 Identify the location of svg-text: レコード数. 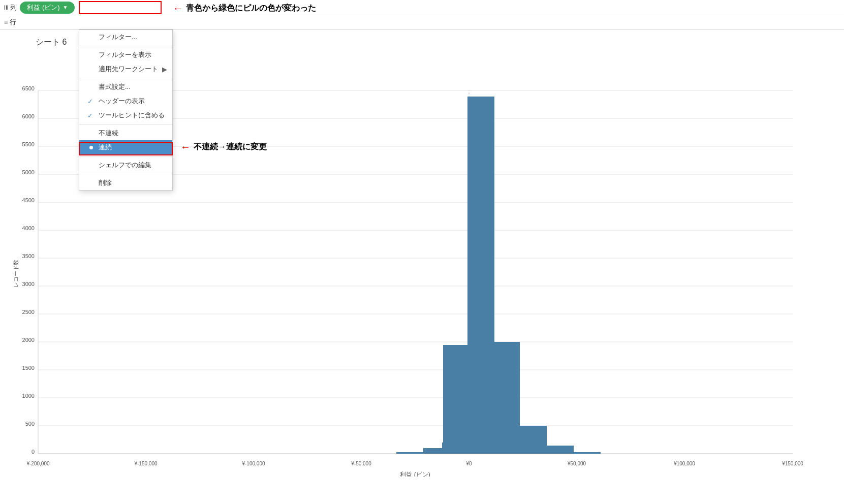
(16, 273).